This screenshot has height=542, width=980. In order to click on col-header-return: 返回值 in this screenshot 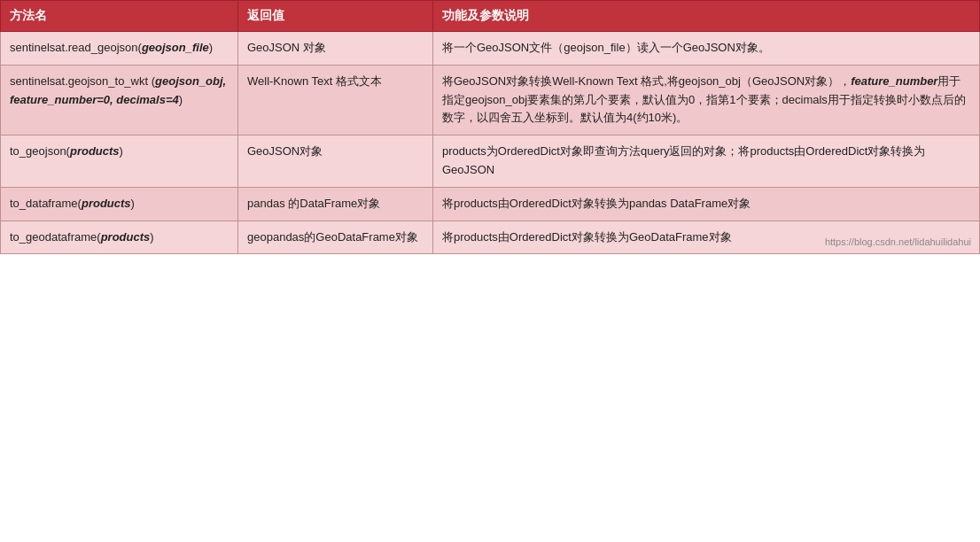, I will do `click(336, 16)`.